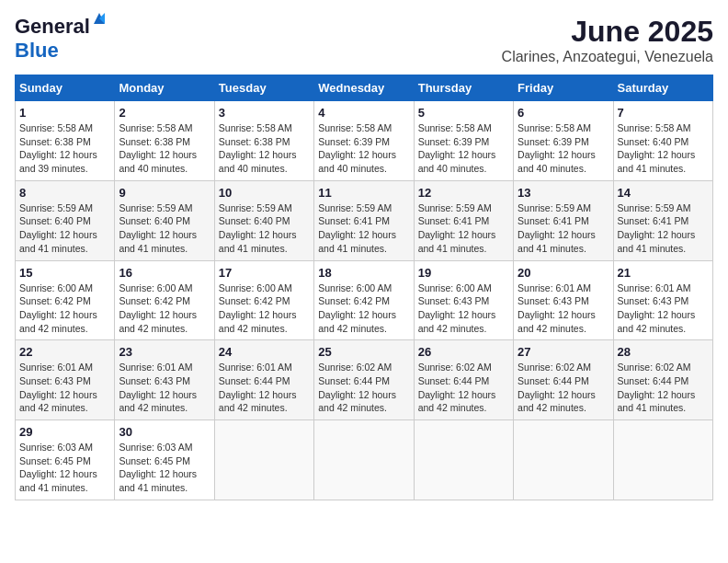  What do you see at coordinates (664, 272) in the screenshot?
I see `day-number: 21` at bounding box center [664, 272].